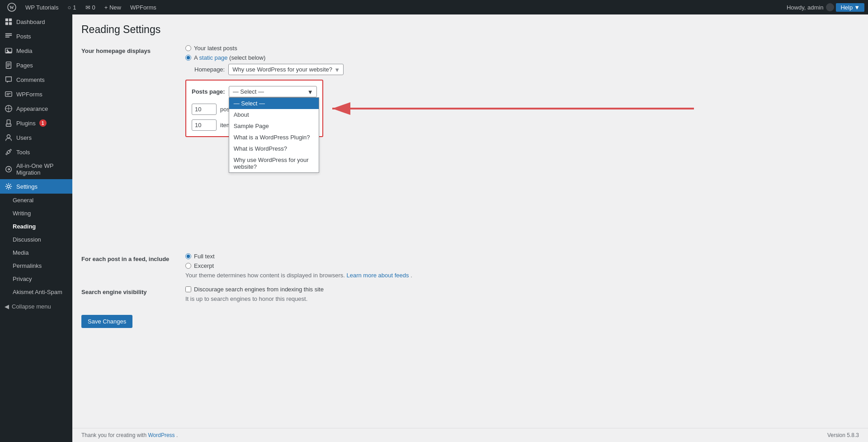 Image resolution: width=868 pixels, height=442 pixels. Describe the element at coordinates (522, 294) in the screenshot. I see `search-visibility-control: Discourage search engines from indexing …` at that location.